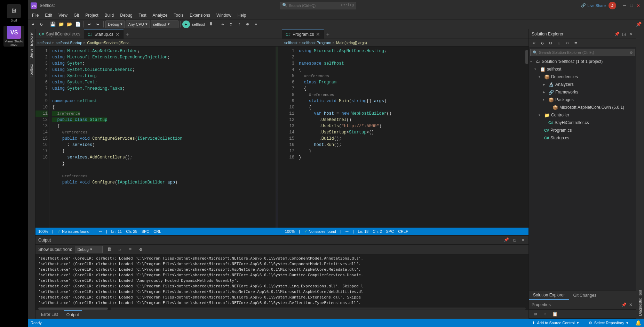 The image size is (644, 327). Describe the element at coordinates (126, 15) in the screenshot. I see `menu-debug: Debug` at that location.